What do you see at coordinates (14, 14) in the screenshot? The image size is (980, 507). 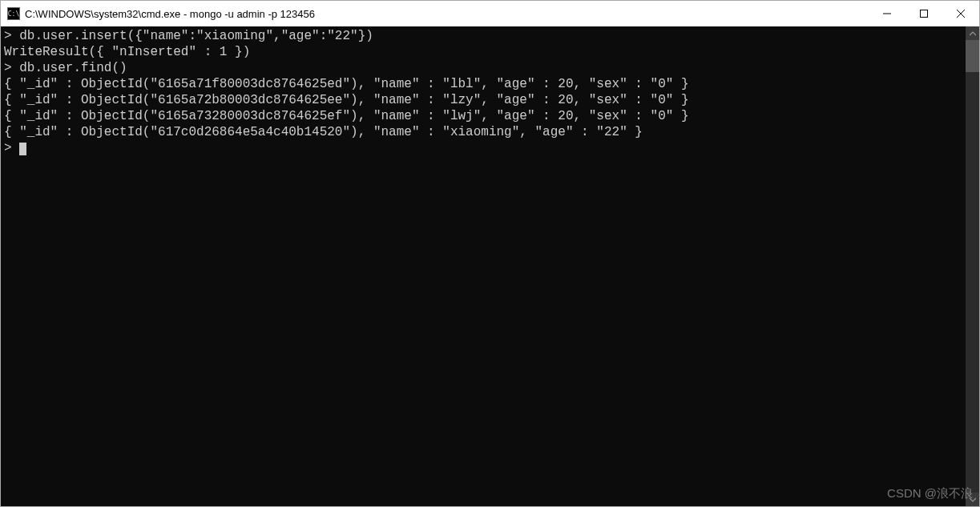 I see `cmd-icon: C:\` at bounding box center [14, 14].